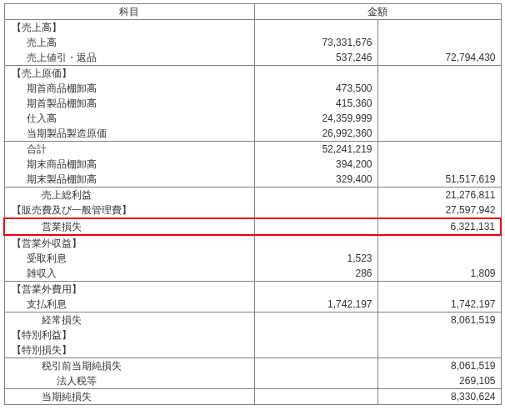 The image size is (505, 420). Describe the element at coordinates (129, 305) in the screenshot. I see `row-label: 支払利息` at that location.